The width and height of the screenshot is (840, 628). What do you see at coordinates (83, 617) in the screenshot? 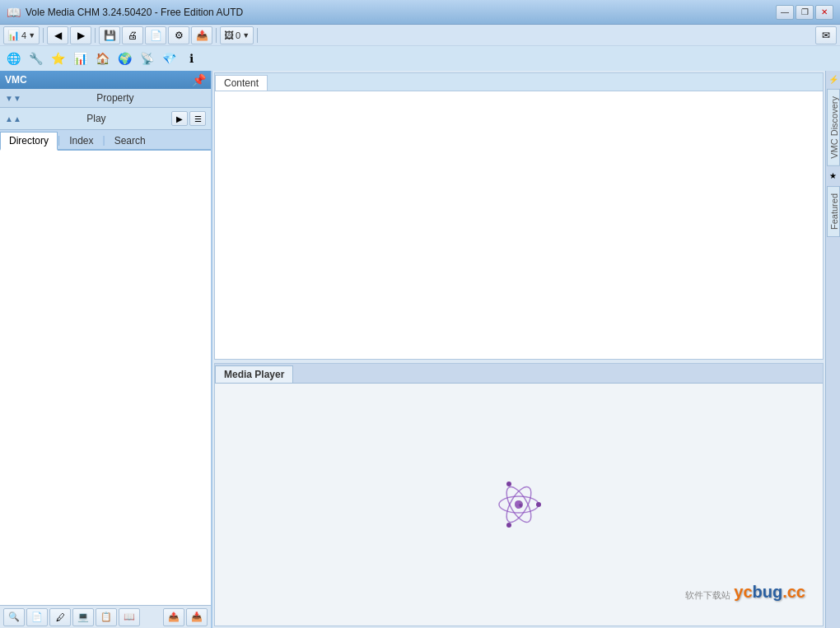
I see `bottom-vmc-icon: 💻` at bounding box center [83, 617].